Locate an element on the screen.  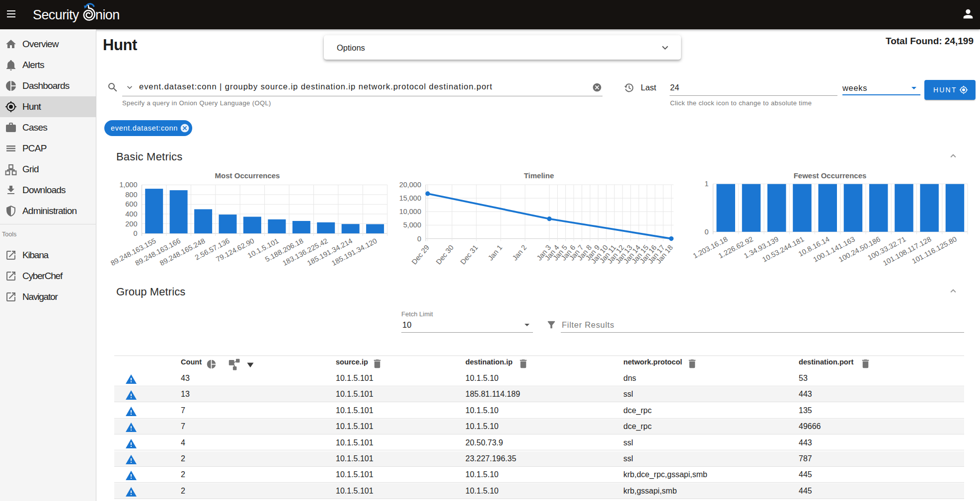
svg-text: 101.116.125.80 is located at coordinates (934, 250).